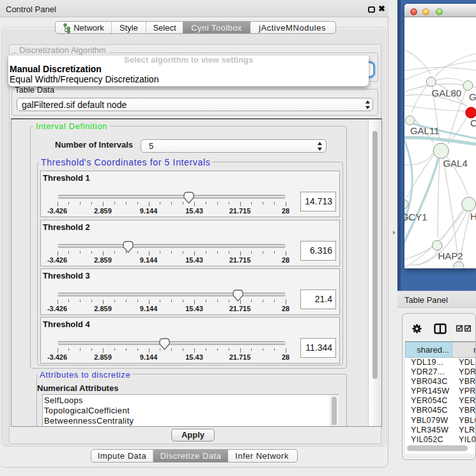 The image size is (476, 476). What do you see at coordinates (416, 217) in the screenshot?
I see `svg-text: GCY1` at bounding box center [416, 217].